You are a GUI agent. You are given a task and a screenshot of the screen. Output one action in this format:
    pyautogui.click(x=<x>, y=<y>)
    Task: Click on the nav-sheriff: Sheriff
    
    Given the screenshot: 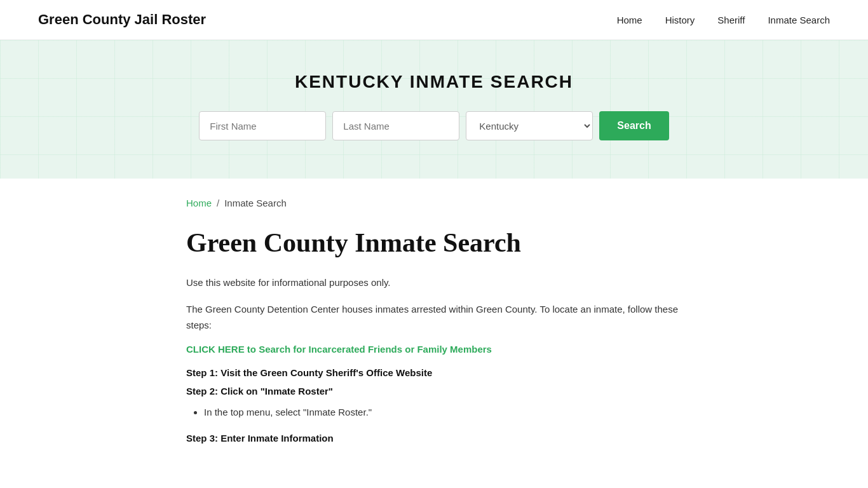 What is the action you would take?
    pyautogui.click(x=731, y=20)
    